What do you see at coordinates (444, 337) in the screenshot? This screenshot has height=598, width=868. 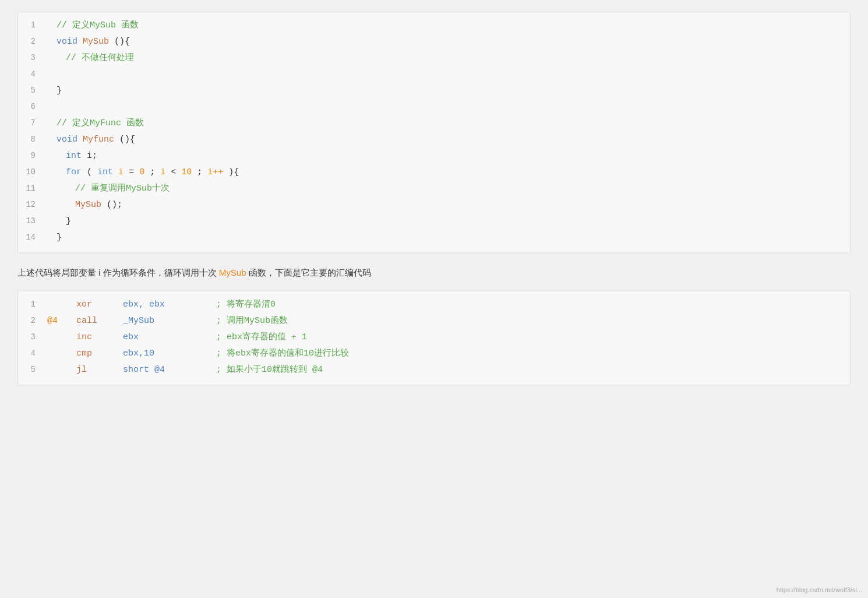 I see `asm-content-3: inc ebx ; ebx寄存器的值 + 1` at bounding box center [444, 337].